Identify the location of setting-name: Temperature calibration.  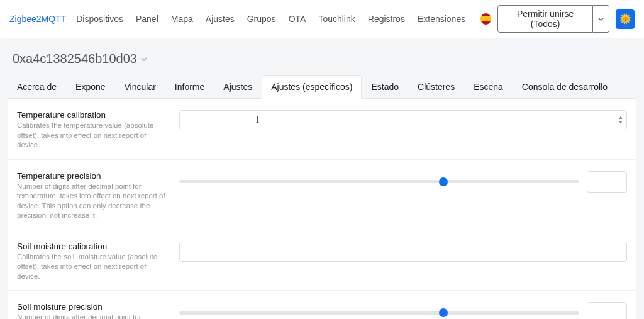
(92, 115).